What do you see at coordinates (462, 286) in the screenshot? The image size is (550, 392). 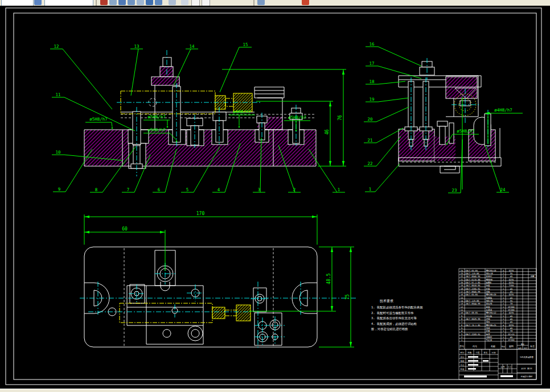 I see `bom-cell: 19` at bounding box center [462, 286].